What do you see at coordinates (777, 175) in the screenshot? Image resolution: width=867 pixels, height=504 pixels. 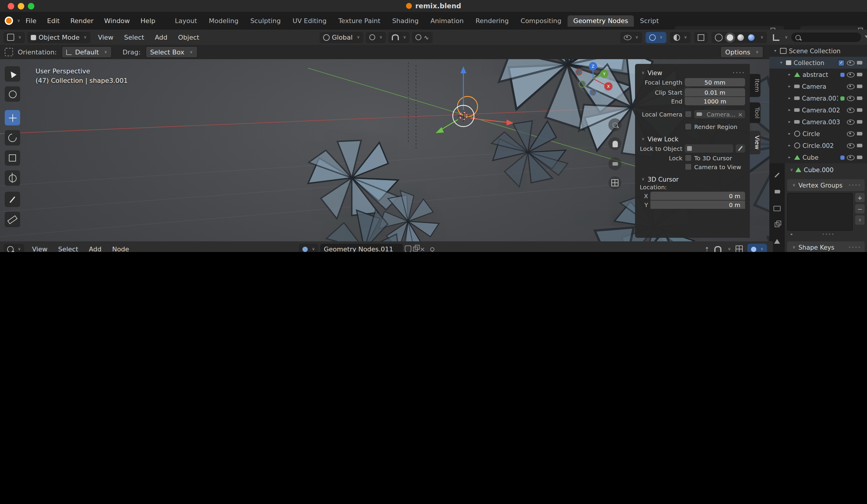 I see `tab-tool` at bounding box center [777, 175].